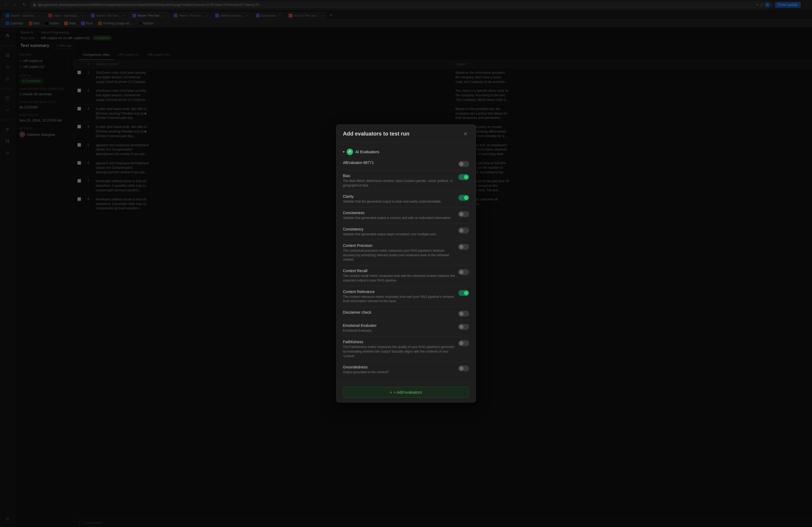 The height and width of the screenshot is (527, 812). Describe the element at coordinates (399, 229) in the screenshot. I see `evaluator-name-consistency: Consistency` at that location.